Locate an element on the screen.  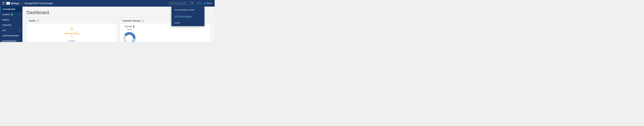
sidebar-item-tenants-content: TENANTS is located at coordinates (7, 25).